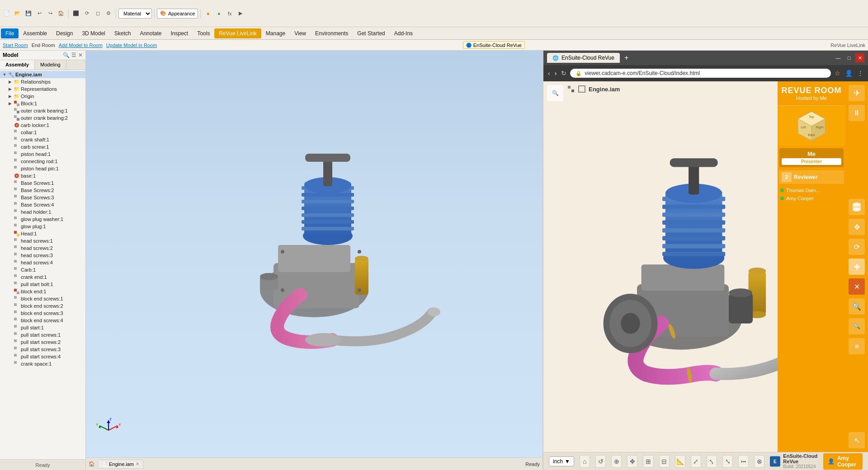  What do you see at coordinates (42, 342) in the screenshot?
I see `tree-item-pss2: pull start screws:2` at bounding box center [42, 342].